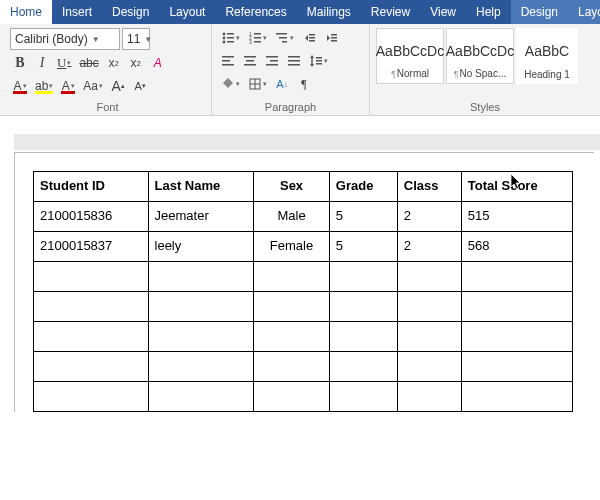 Image resolution: width=600 pixels, height=500 pixels. I want to click on decrease-indent-button, so click(309, 38).